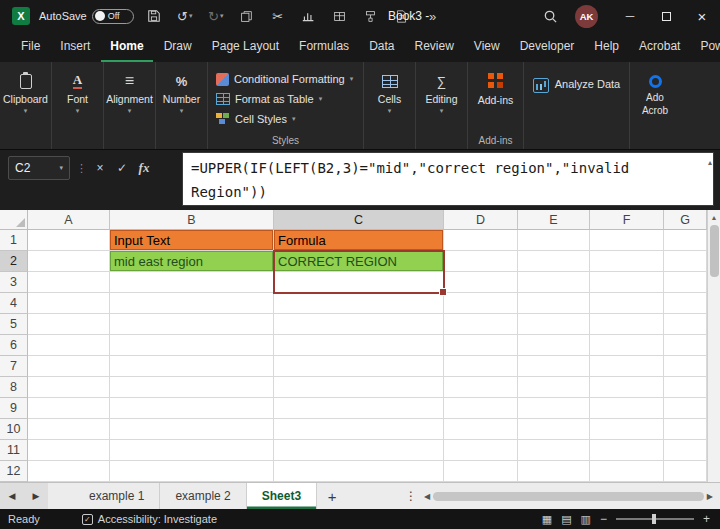 Image resolution: width=720 pixels, height=529 pixels. What do you see at coordinates (150, 519) in the screenshot?
I see `accessibility-status: ✓ Accessibility: Investigate` at bounding box center [150, 519].